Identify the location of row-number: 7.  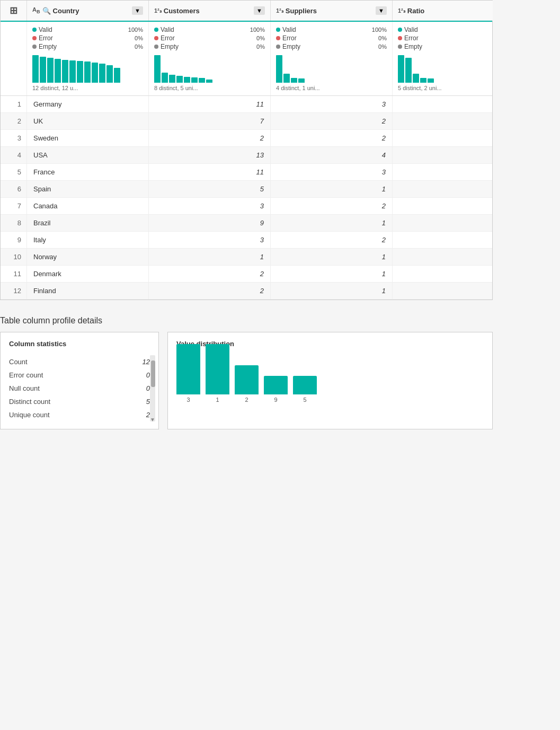
(14, 206).